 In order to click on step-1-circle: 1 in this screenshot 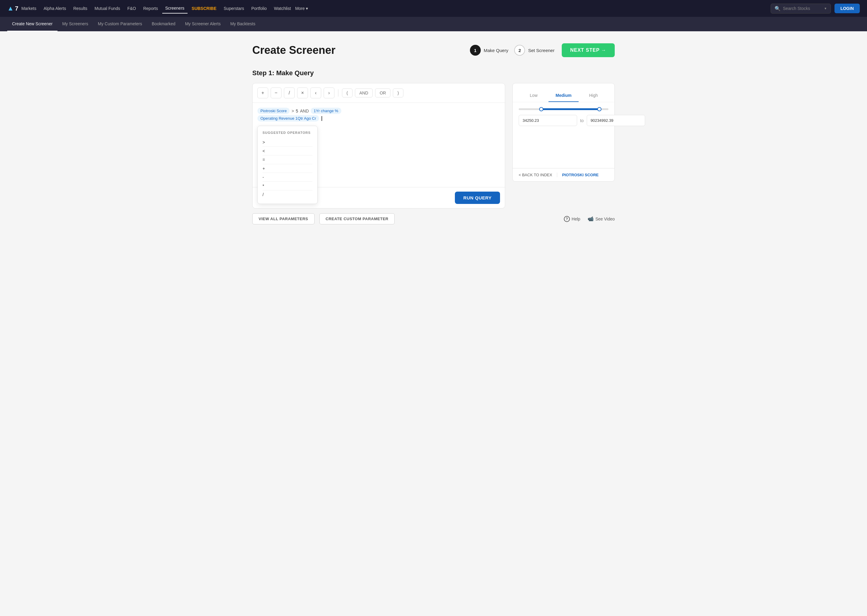, I will do `click(475, 50)`.